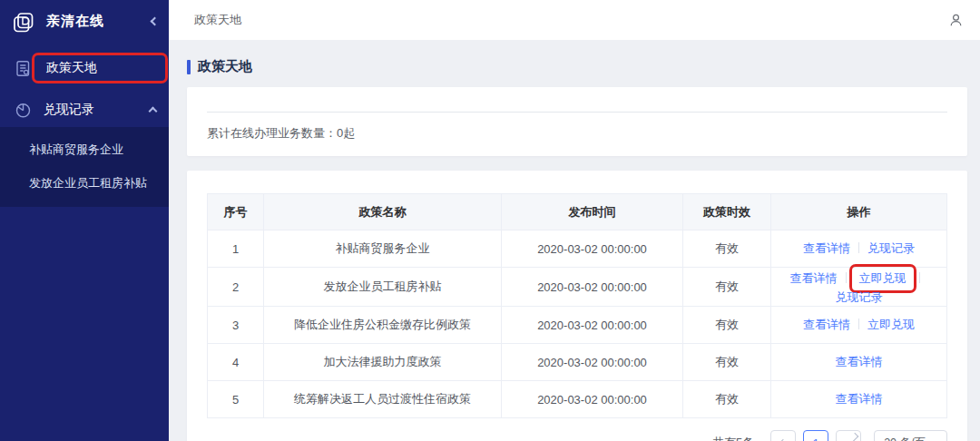  I want to click on topbar: 政策天地, so click(574, 20).